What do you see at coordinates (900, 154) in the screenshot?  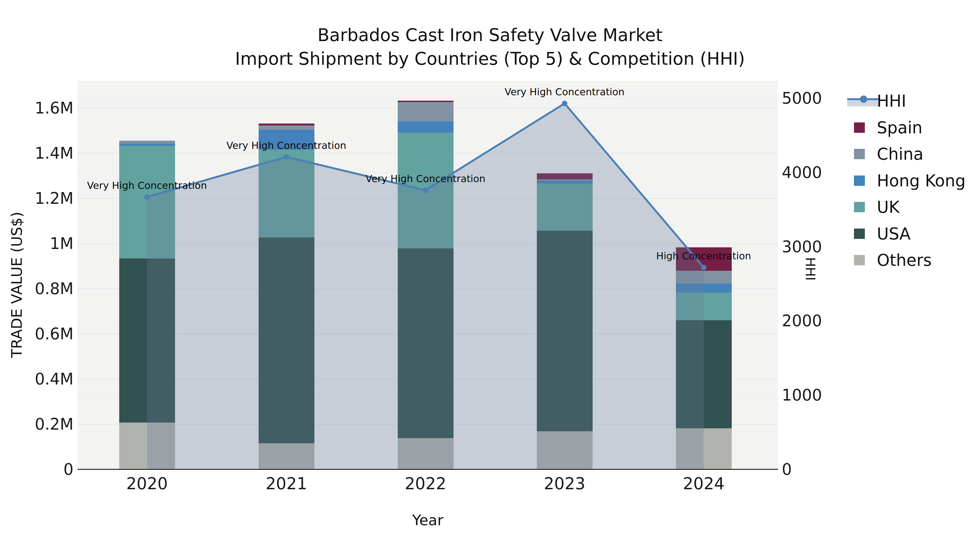 I see `legend-label: China` at bounding box center [900, 154].